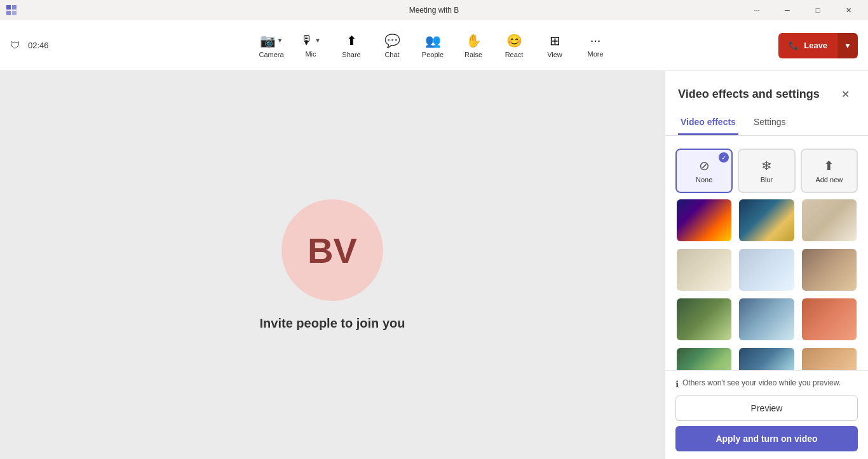 The width and height of the screenshot is (868, 459). Describe the element at coordinates (818, 10) in the screenshot. I see `maximize-btn: □` at that location.